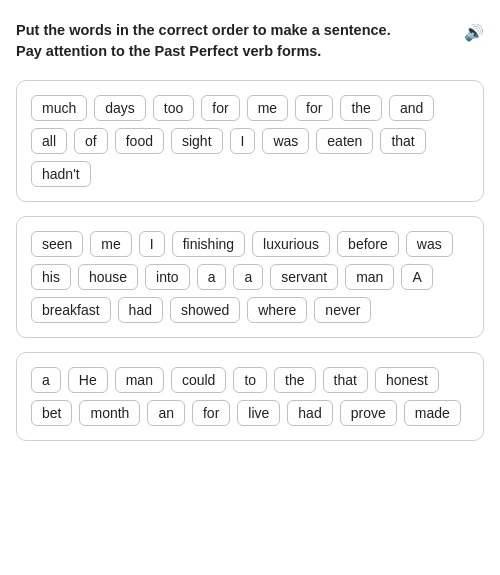 Image resolution: width=500 pixels, height=575 pixels. What do you see at coordinates (220, 108) in the screenshot?
I see `word-chip-1-4: for` at bounding box center [220, 108].